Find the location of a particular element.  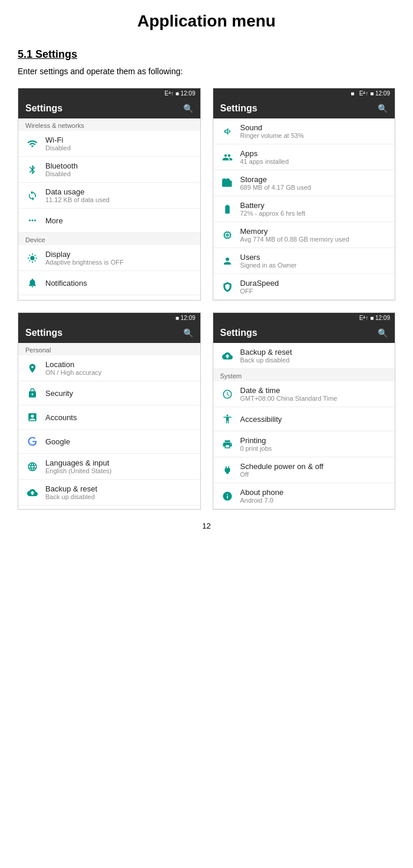

more-item: More is located at coordinates (110, 220).